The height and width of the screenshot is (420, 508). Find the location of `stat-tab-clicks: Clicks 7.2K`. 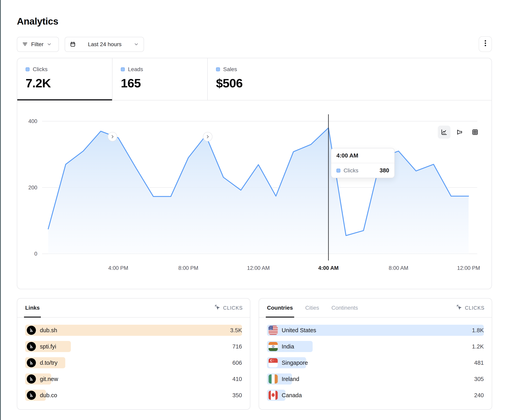

stat-tab-clicks: Clicks 7.2K is located at coordinates (65, 79).